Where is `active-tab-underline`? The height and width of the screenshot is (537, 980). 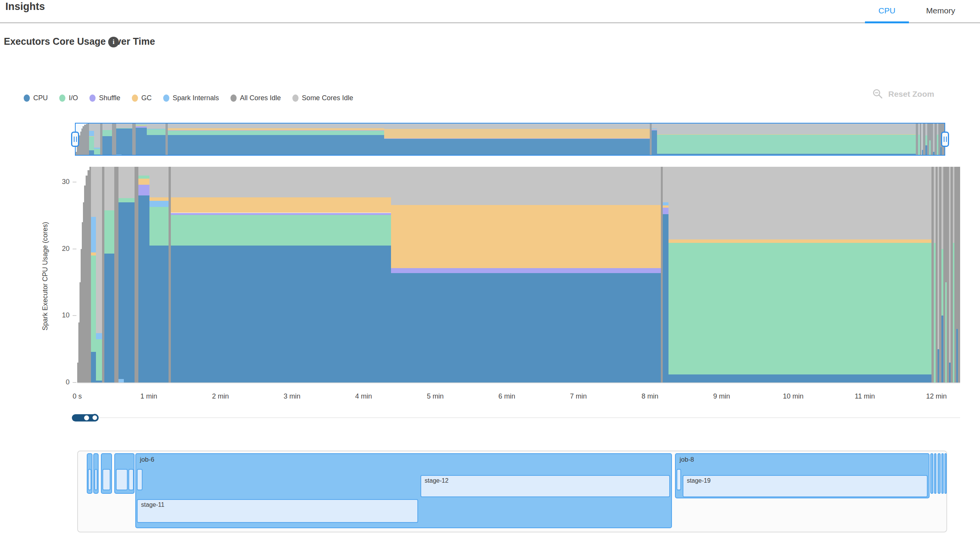
active-tab-underline is located at coordinates (887, 22).